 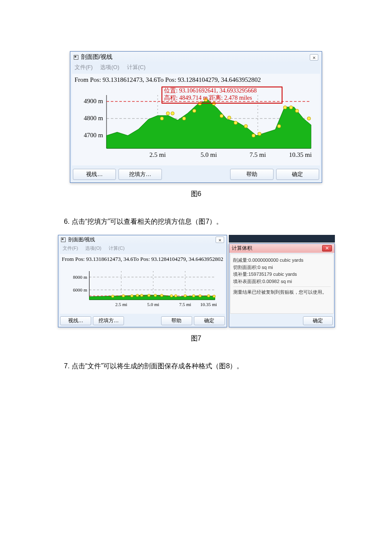 I want to click on y-tick-4700: 4700 m, so click(x=94, y=135).